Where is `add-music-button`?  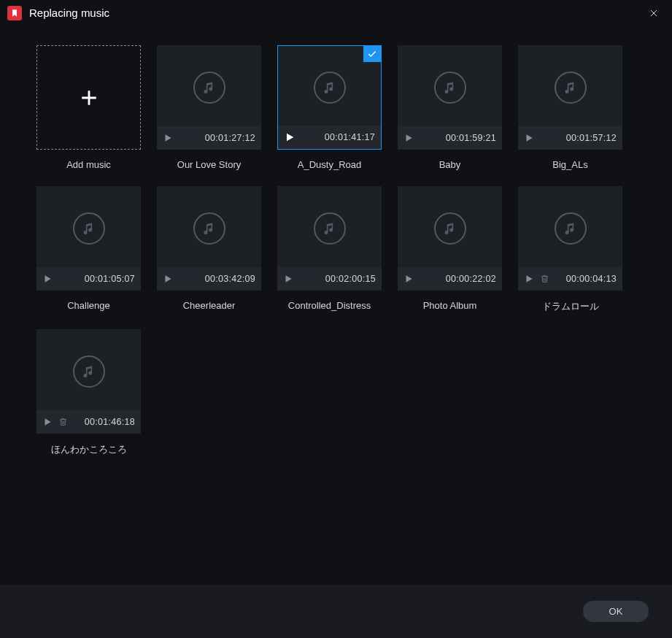 add-music-button is located at coordinates (89, 98).